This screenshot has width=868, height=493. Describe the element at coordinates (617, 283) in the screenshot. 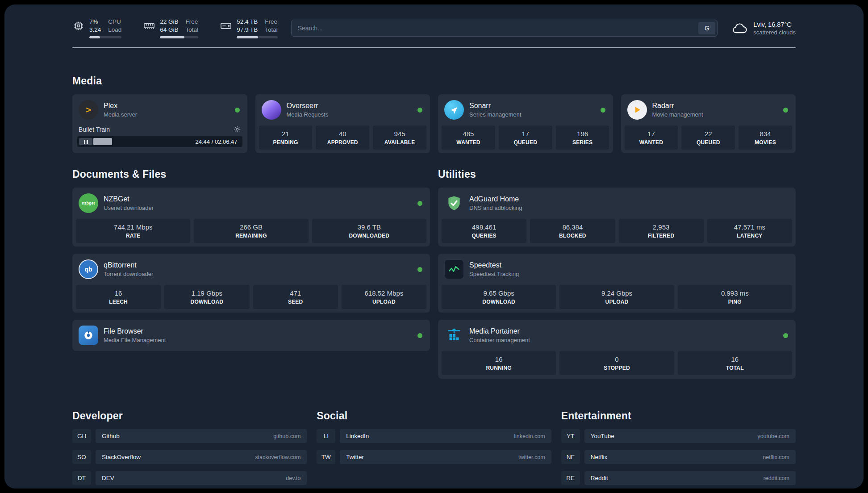

I see `service-card-speedtest: Speedtest Speedtest Tracking 9.65 Gbps D…` at that location.